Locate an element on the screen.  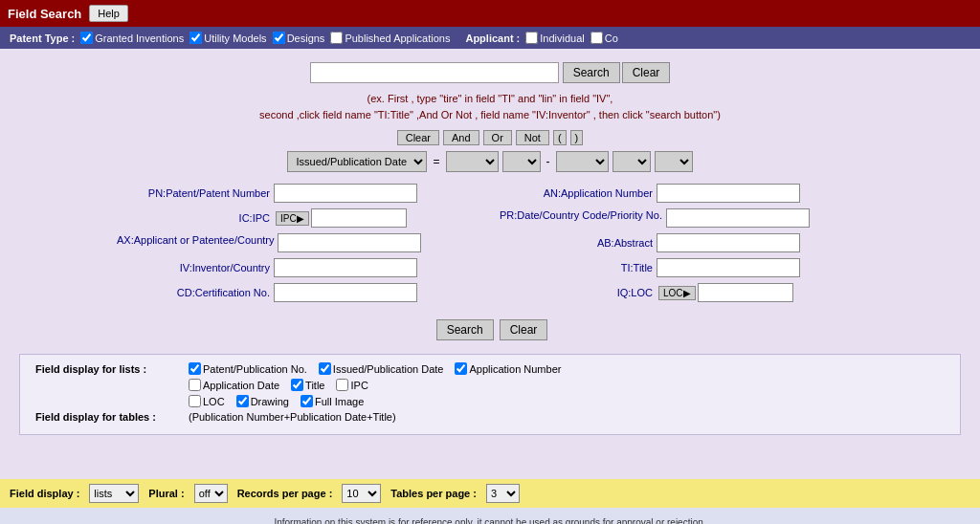
field-display-ctrl-label: Field display : is located at coordinates (44, 493).